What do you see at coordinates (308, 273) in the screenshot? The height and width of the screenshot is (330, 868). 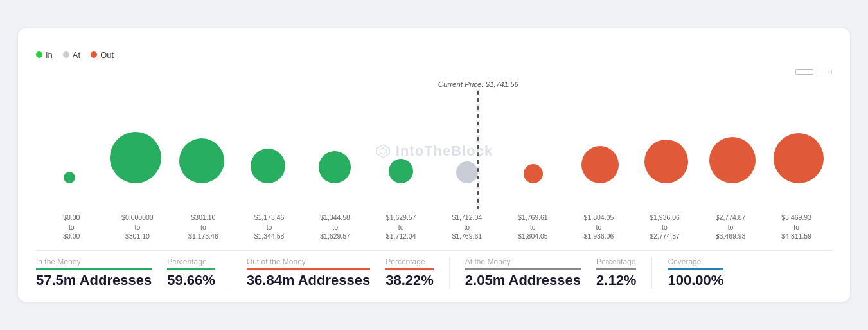 I see `stat-group-2: Out of the Money36.84m Addresses` at bounding box center [308, 273].